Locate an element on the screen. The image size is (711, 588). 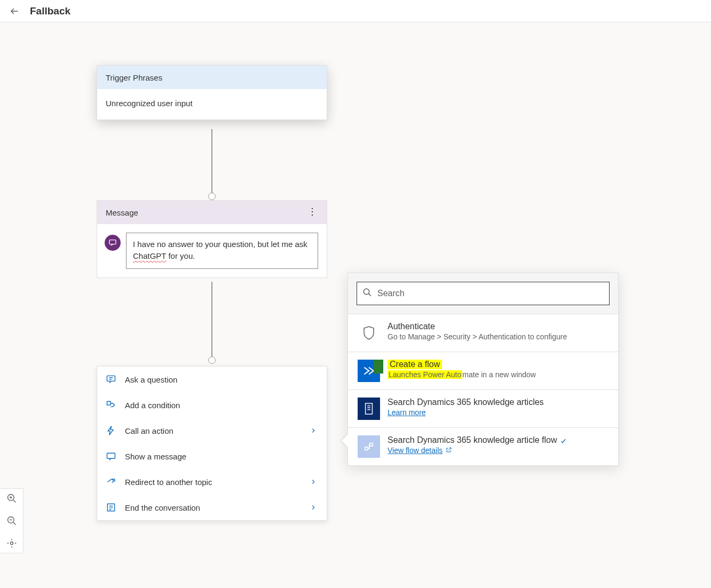
subtitle-highlight: Launches Power Auto is located at coordinates (425, 375).